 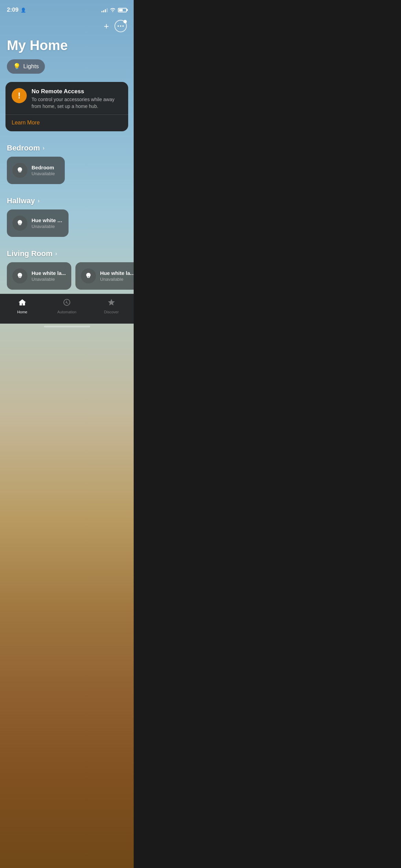 What do you see at coordinates (19, 96) in the screenshot?
I see `alert-icon-wrap: !` at bounding box center [19, 96].